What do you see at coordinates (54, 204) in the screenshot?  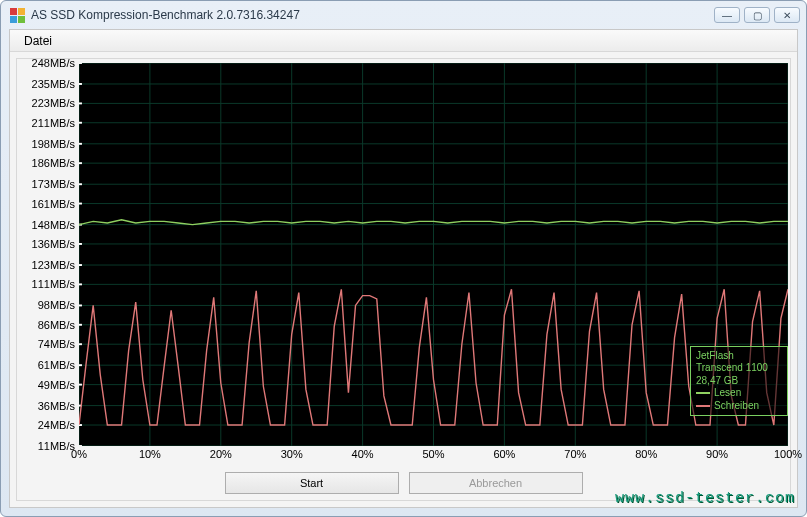 I see `y-tick-label: 161MB/s` at bounding box center [54, 204].